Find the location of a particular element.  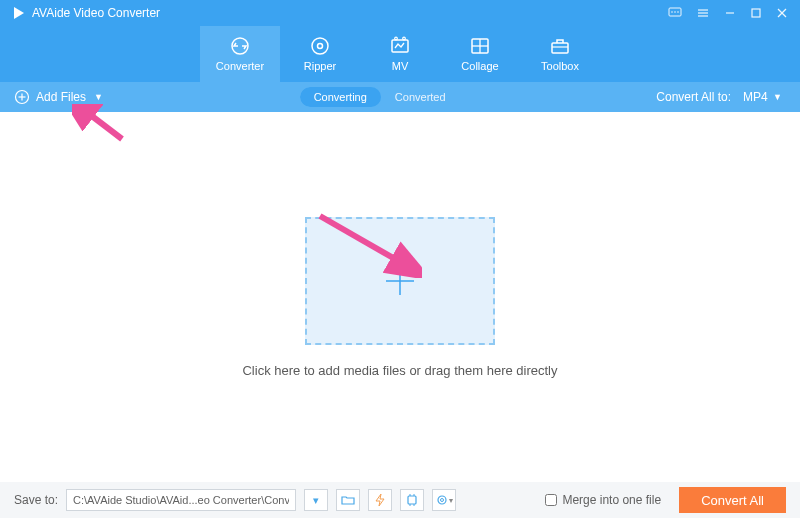

window-controls is located at coordinates (728, 13).